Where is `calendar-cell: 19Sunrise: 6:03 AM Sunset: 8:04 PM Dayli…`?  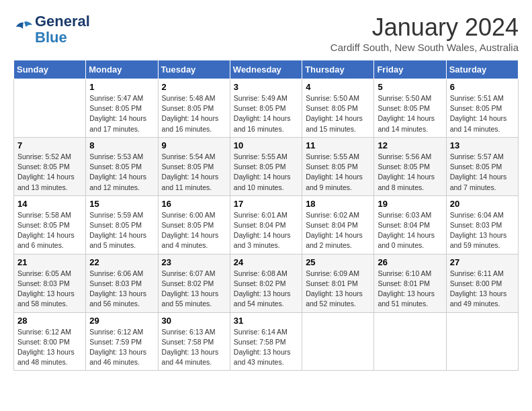
calendar-cell: 19Sunrise: 6:03 AM Sunset: 8:04 PM Dayli… is located at coordinates (410, 224).